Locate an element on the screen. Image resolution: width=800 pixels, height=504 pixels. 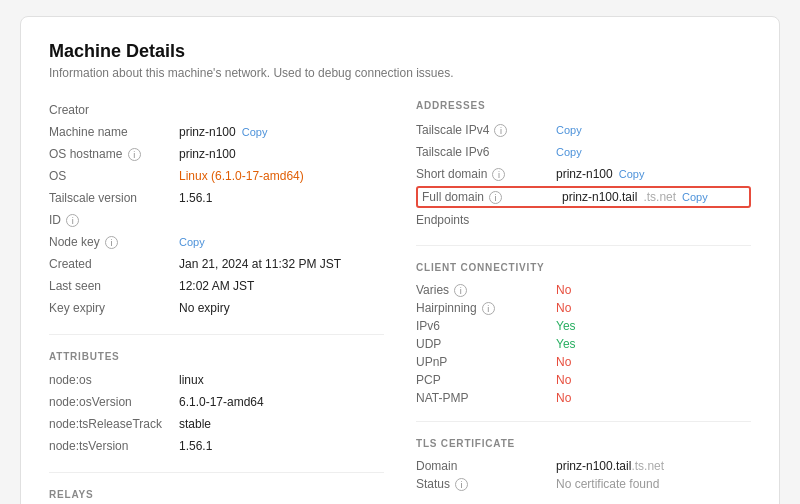
attr-row-os-version: node:osVersion 6.1.0-17-amd64 is located at coordinates (216, 403).